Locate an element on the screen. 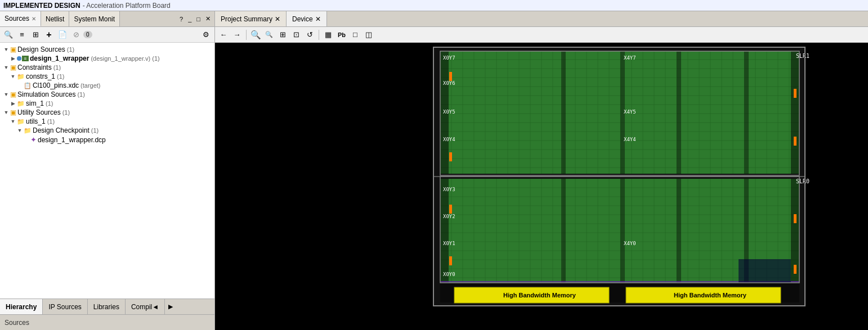  expand-sim-sources: ▼ is located at coordinates (6, 94).